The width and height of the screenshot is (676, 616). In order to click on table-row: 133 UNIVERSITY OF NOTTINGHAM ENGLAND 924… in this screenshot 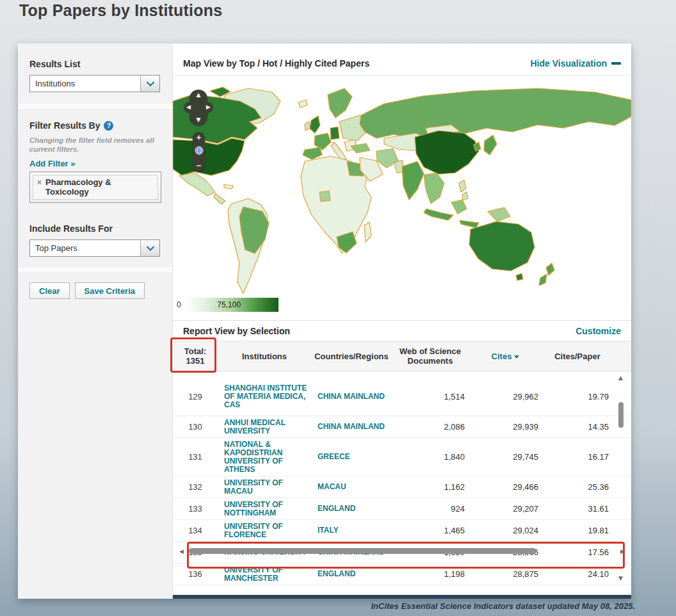, I will do `click(402, 509)`.